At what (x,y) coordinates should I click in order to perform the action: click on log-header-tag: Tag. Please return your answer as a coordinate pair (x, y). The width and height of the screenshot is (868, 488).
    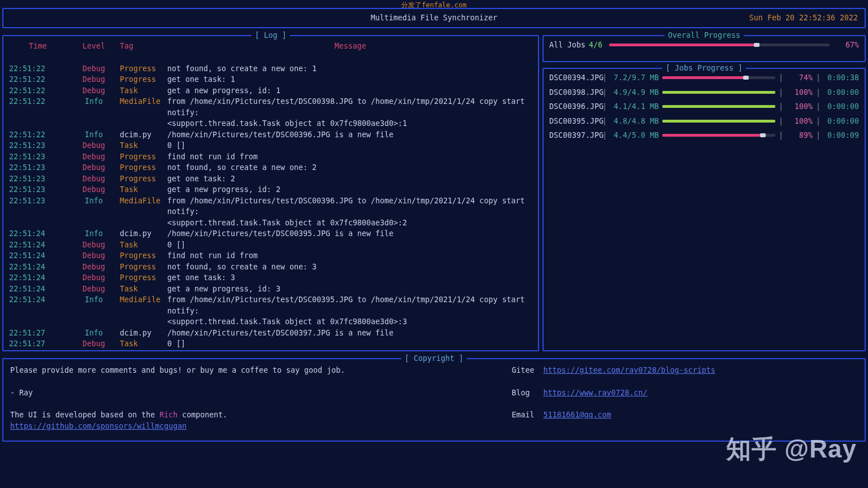
    Looking at the image, I should click on (144, 46).